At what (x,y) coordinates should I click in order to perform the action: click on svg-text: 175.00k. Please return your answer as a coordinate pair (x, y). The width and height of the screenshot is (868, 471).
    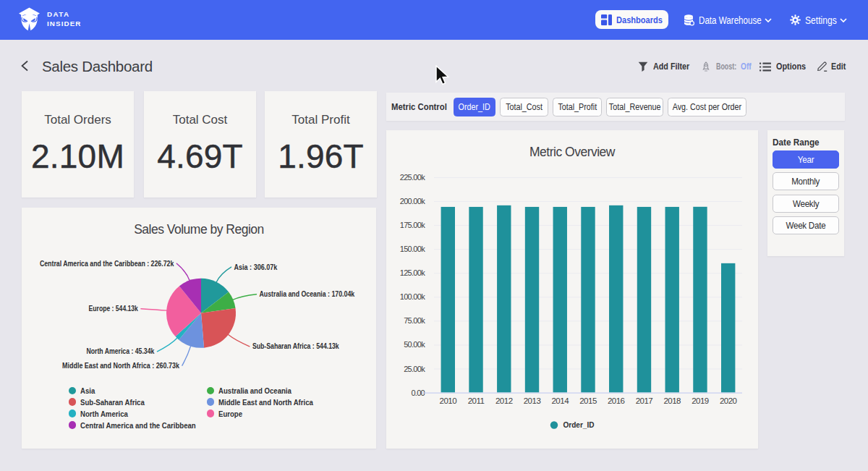
    Looking at the image, I should click on (412, 225).